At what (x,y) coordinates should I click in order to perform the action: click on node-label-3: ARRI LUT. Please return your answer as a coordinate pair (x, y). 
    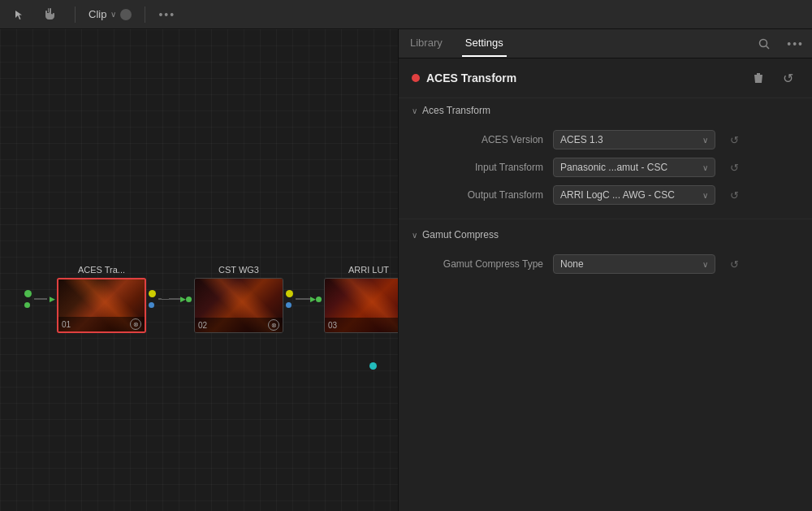
    Looking at the image, I should click on (369, 270).